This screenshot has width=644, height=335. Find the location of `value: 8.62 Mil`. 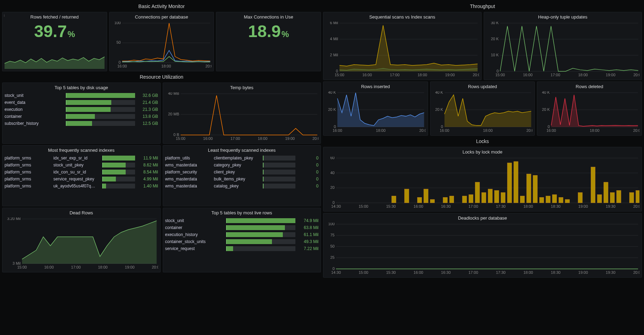

value: 8.62 Mil is located at coordinates (148, 165).